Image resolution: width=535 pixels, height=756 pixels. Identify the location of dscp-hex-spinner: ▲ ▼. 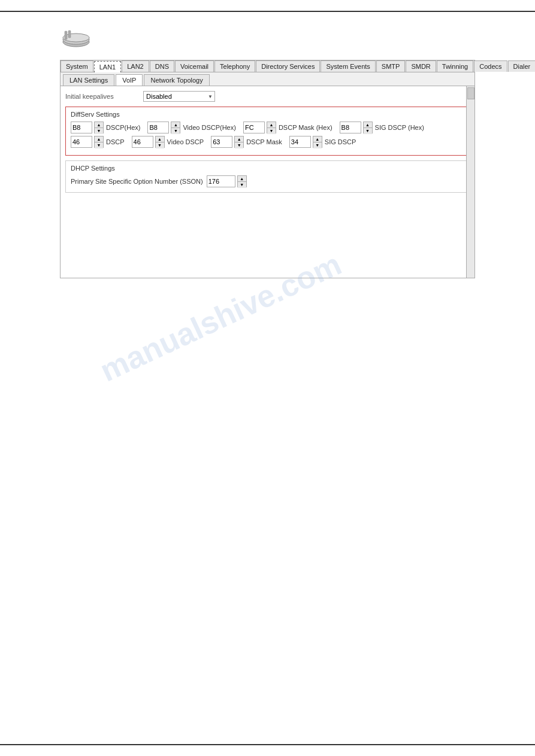
(87, 127).